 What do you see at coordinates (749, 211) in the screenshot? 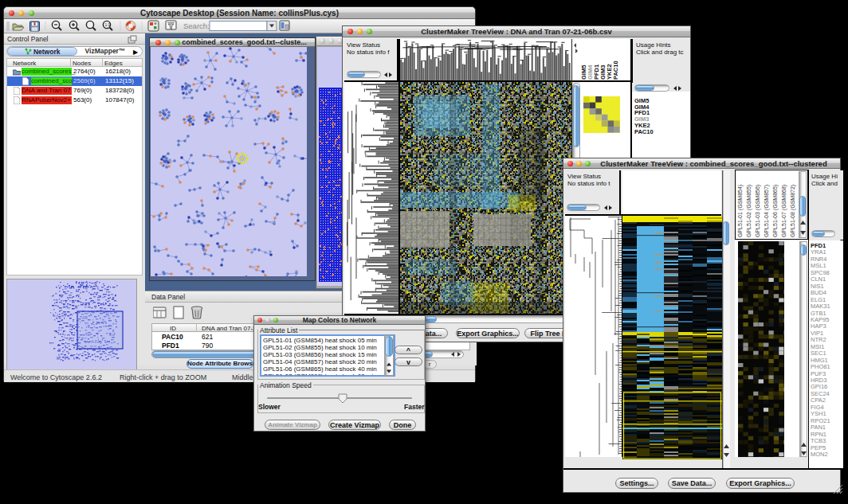
I see `svg-text: GPL51-02 (GSM855)` at bounding box center [749, 211].